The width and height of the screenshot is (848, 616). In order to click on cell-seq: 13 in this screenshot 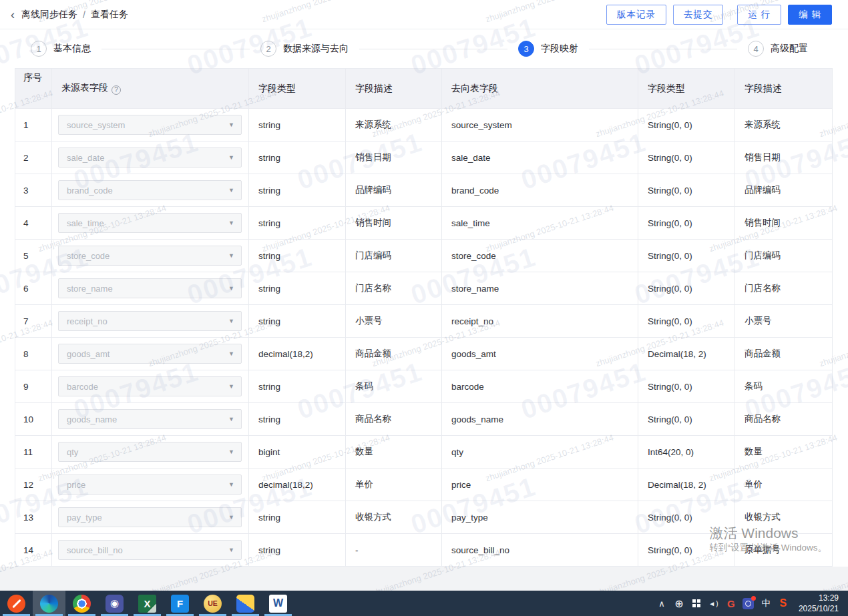, I will do `click(33, 518)`.